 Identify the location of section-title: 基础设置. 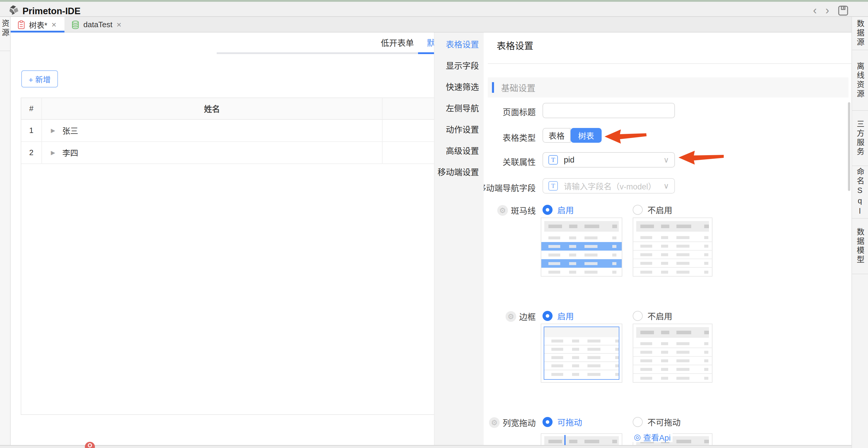
(518, 88).